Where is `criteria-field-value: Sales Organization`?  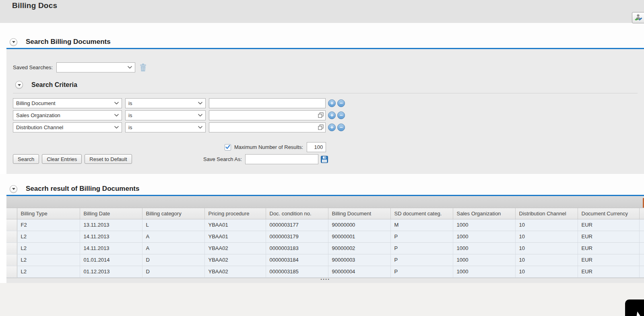 criteria-field-value: Sales Organization is located at coordinates (38, 115).